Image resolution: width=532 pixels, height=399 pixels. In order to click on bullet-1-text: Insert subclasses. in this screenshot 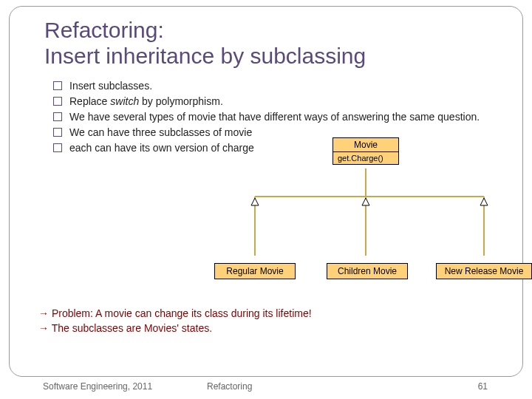, I will do `click(111, 86)`.